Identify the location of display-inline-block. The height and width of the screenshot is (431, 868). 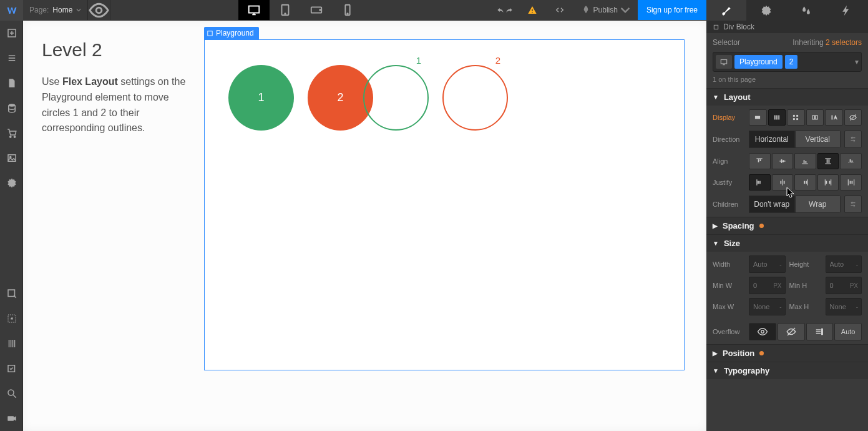
(815, 117).